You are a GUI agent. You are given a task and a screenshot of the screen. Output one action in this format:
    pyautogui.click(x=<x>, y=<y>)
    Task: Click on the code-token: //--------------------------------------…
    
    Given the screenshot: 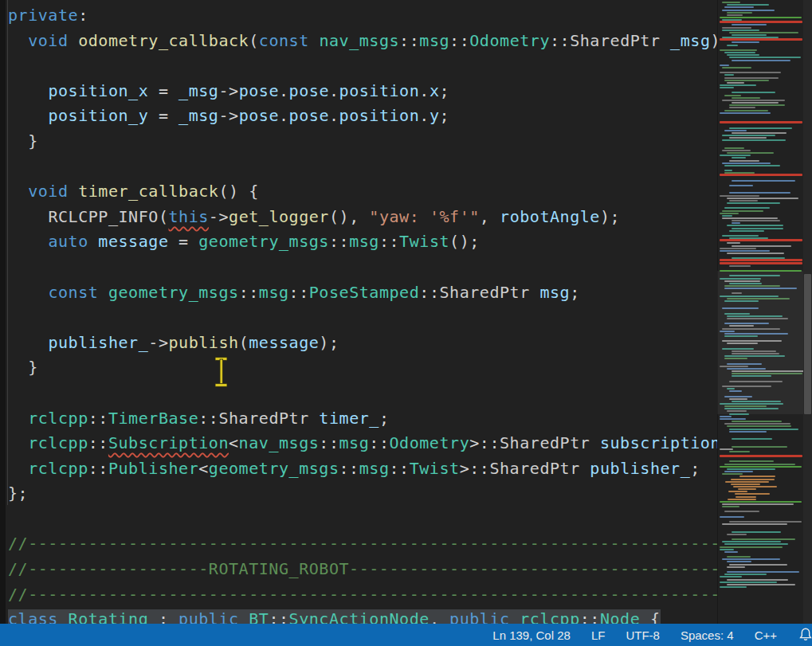 What is the action you would take?
    pyautogui.click(x=363, y=543)
    